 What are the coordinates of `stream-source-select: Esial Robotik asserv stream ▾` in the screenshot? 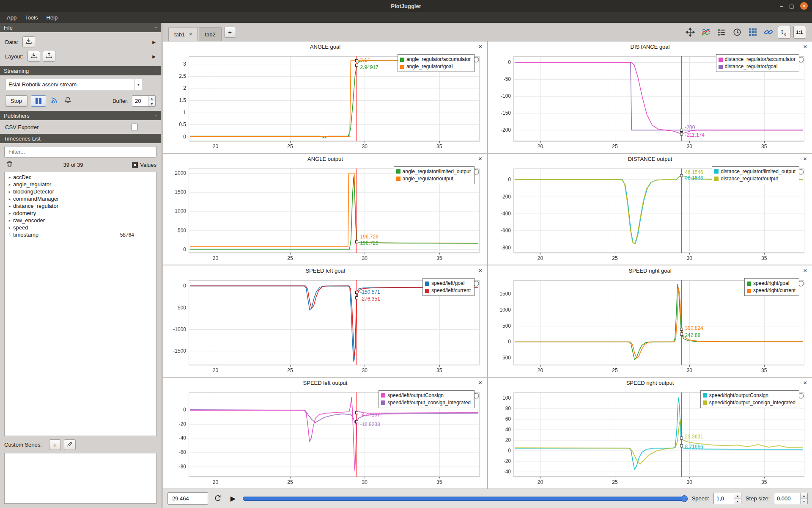 It's located at (74, 85).